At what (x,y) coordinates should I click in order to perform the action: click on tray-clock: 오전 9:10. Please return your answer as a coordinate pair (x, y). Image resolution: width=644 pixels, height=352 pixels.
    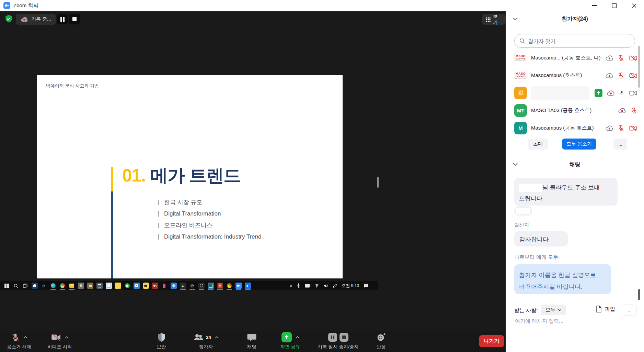
    Looking at the image, I should click on (350, 286).